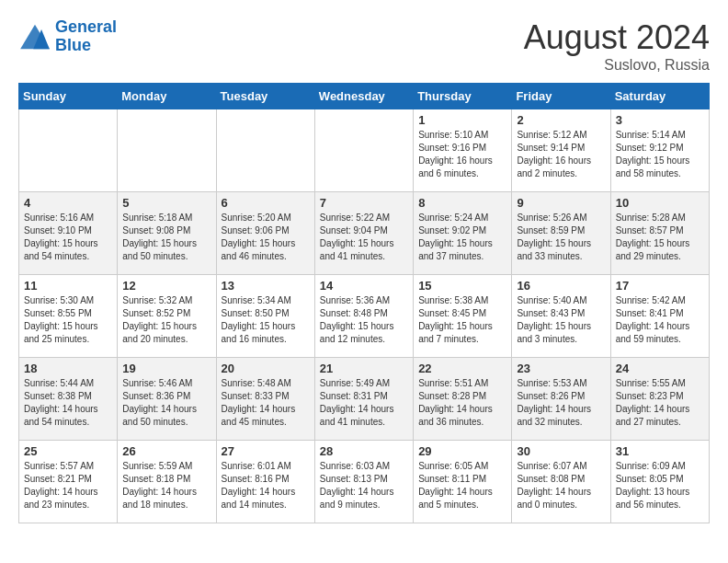 This screenshot has height=563, width=728. What do you see at coordinates (68, 399) in the screenshot?
I see `calendar-cell: 18Sunrise: 5:44 AM Sunset: 8:38 PM Dayli…` at bounding box center [68, 399].